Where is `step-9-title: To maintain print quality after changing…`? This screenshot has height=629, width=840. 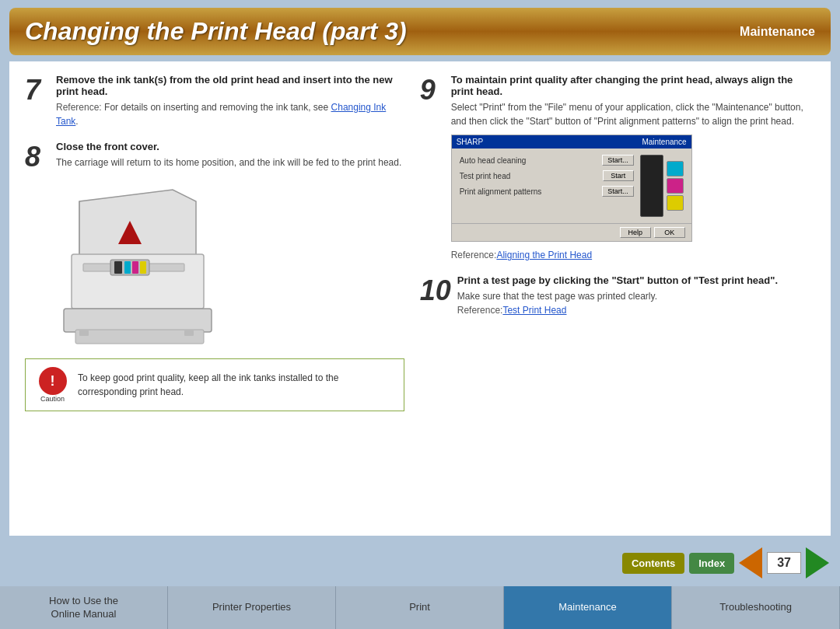
step-9-title: To maintain print quality after changing… is located at coordinates (633, 86).